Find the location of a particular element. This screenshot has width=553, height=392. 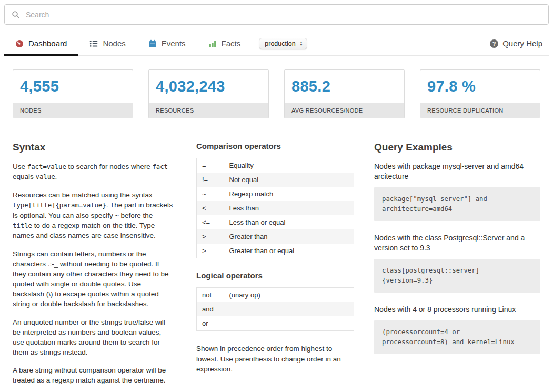

operator-symbol: < is located at coordinates (210, 208).